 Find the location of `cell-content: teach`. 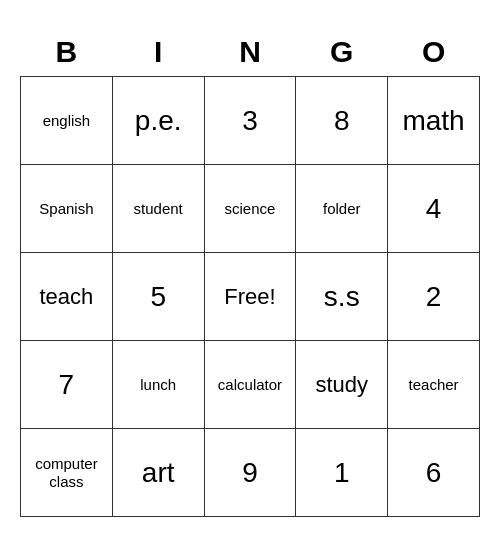

cell-content: teach is located at coordinates (66, 296).